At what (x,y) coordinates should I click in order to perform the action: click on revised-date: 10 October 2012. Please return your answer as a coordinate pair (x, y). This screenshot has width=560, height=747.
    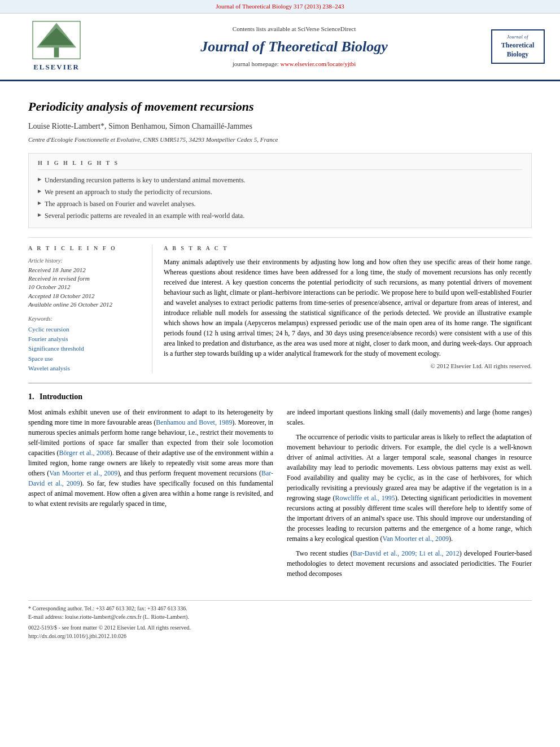
    Looking at the image, I should click on (86, 287).